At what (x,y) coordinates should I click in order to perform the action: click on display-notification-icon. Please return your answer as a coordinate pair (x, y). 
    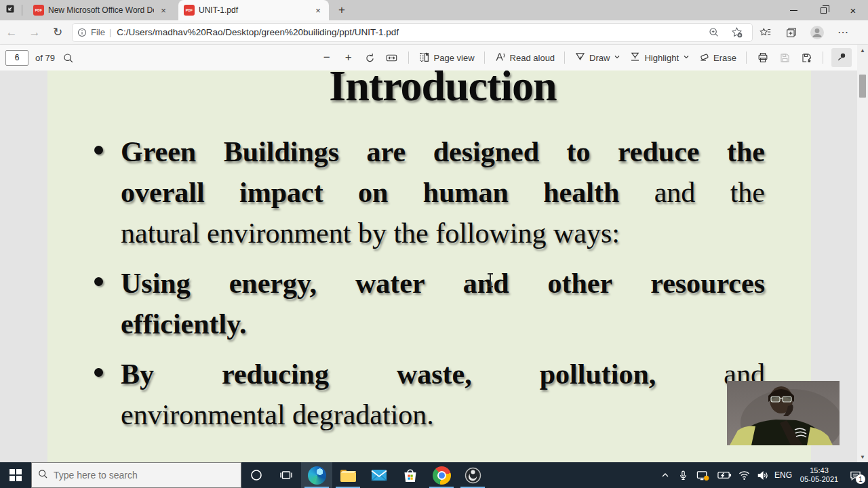
    Looking at the image, I should click on (703, 476).